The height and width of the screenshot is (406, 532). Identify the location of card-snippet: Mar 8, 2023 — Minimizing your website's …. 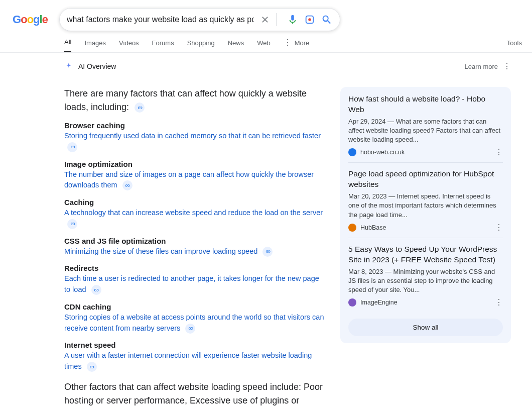
(426, 281).